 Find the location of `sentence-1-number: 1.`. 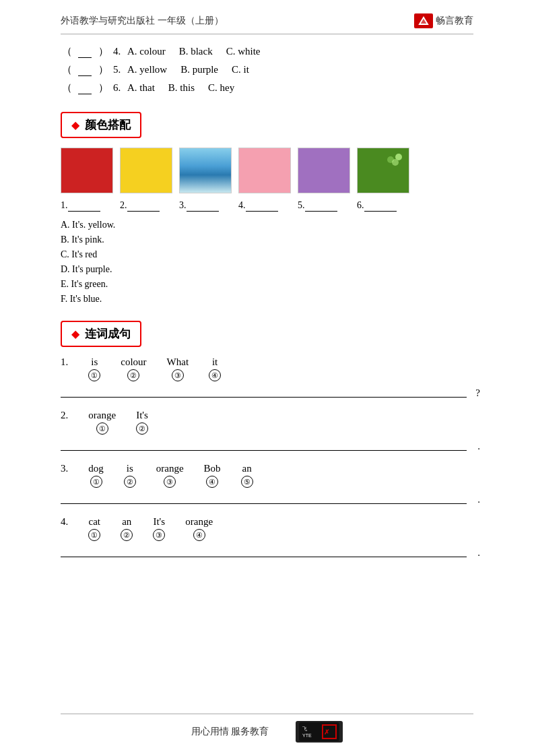

sentence-1-number: 1. is located at coordinates (65, 363).